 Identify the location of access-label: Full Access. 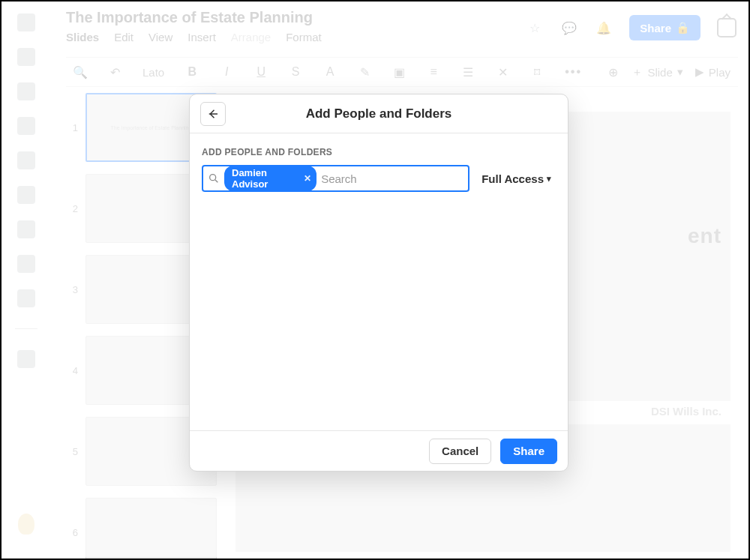
(513, 178).